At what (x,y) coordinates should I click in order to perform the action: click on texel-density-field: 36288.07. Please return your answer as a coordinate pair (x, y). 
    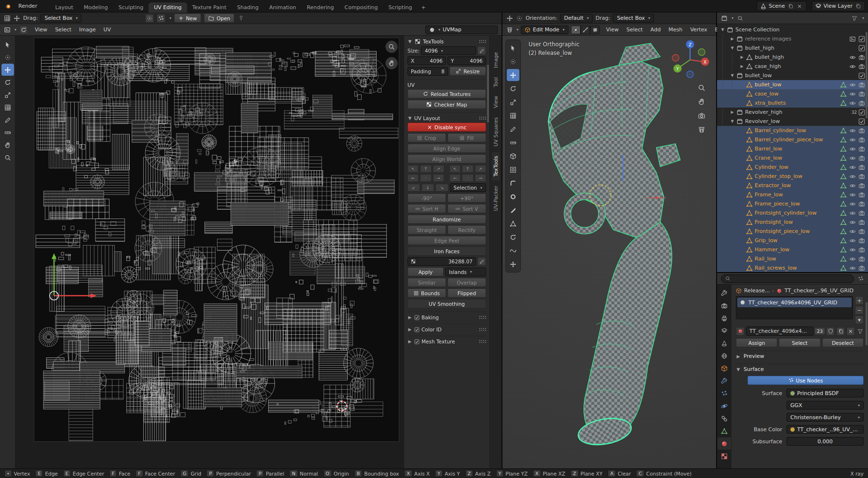
    Looking at the image, I should click on (442, 261).